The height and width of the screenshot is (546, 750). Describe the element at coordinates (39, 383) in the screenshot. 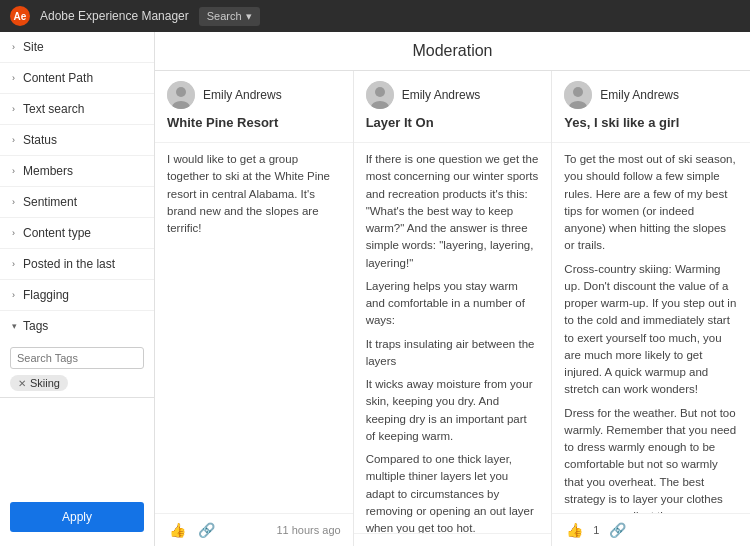

I see `selected-tag-badge: ✕ Skiing` at that location.